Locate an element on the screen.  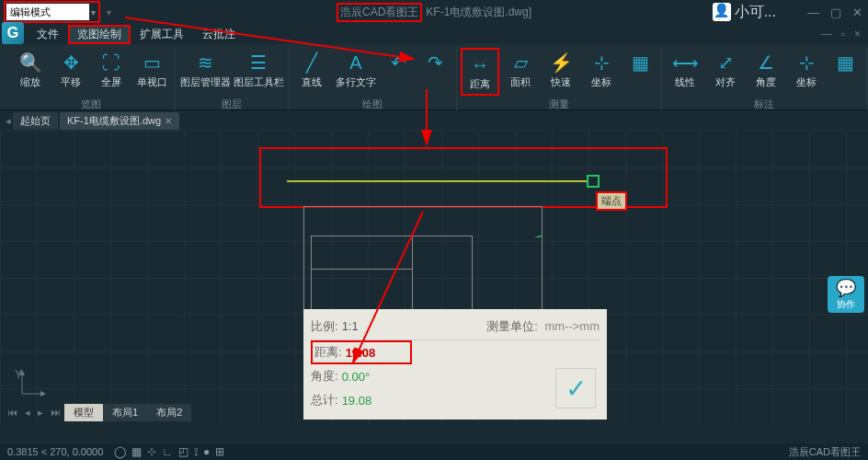
user-area: 👤 小可... is located at coordinates (745, 13).